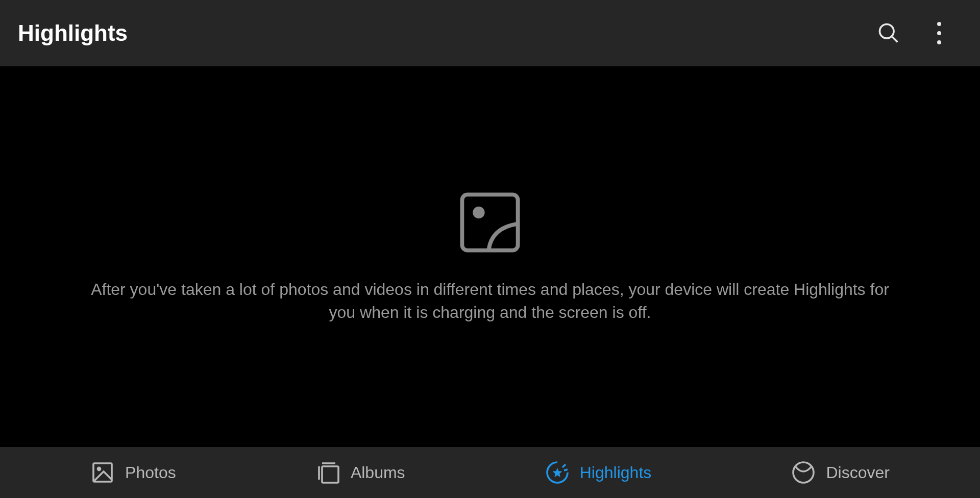 This screenshot has width=980, height=498. What do you see at coordinates (103, 472) in the screenshot?
I see `photo-icon` at bounding box center [103, 472].